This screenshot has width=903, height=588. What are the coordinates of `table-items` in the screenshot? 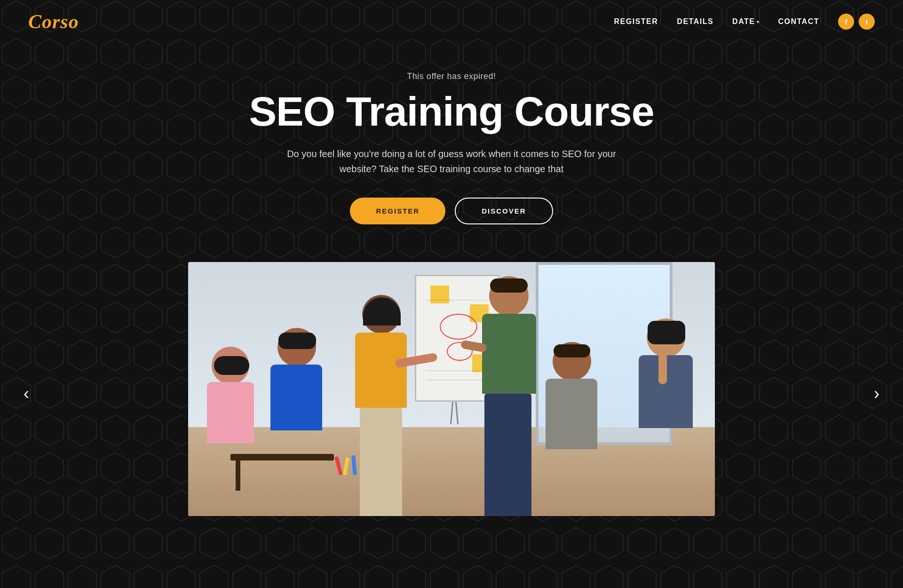 It's located at (346, 466).